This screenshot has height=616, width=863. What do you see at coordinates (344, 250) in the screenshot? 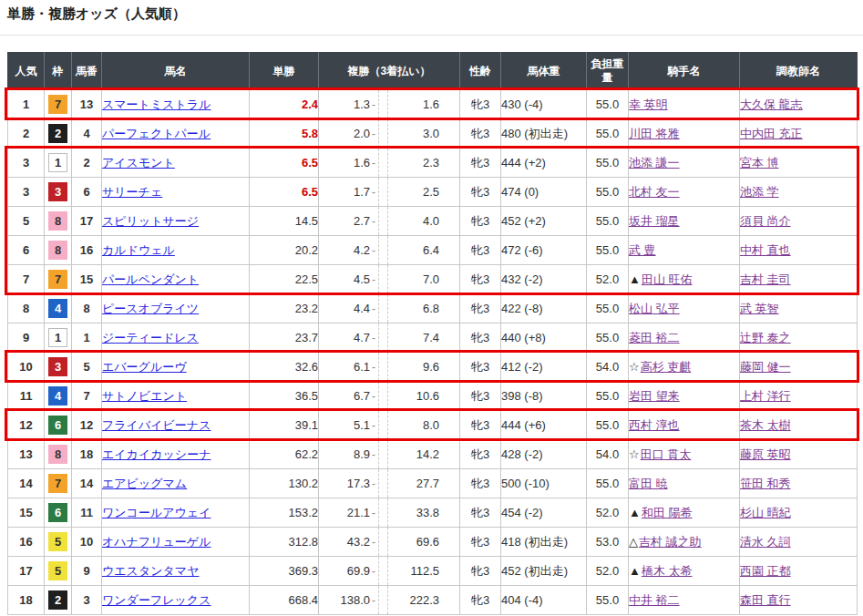
I see `place-odds-low: 4.2` at bounding box center [344, 250].